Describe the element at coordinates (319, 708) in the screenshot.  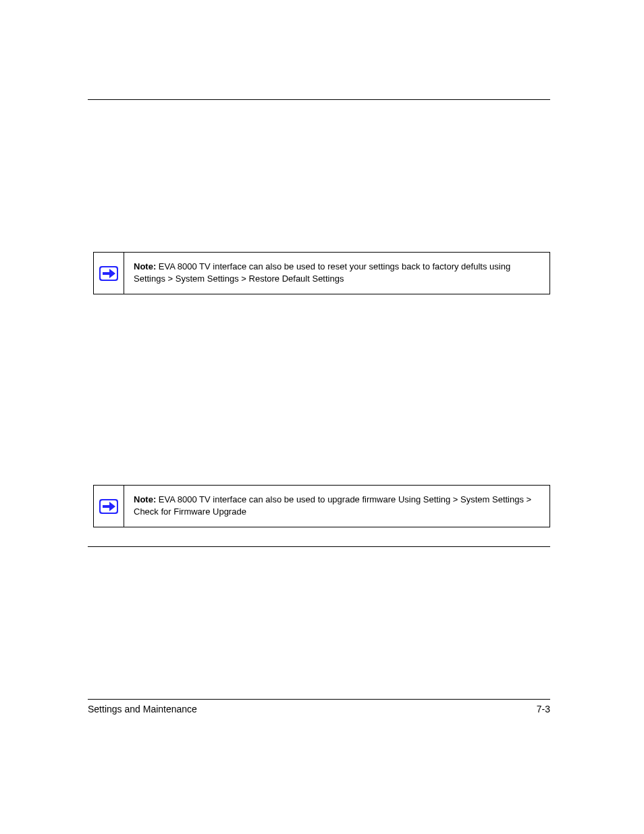
I see `footer-row: Settings and Maintenance 7-3` at that location.